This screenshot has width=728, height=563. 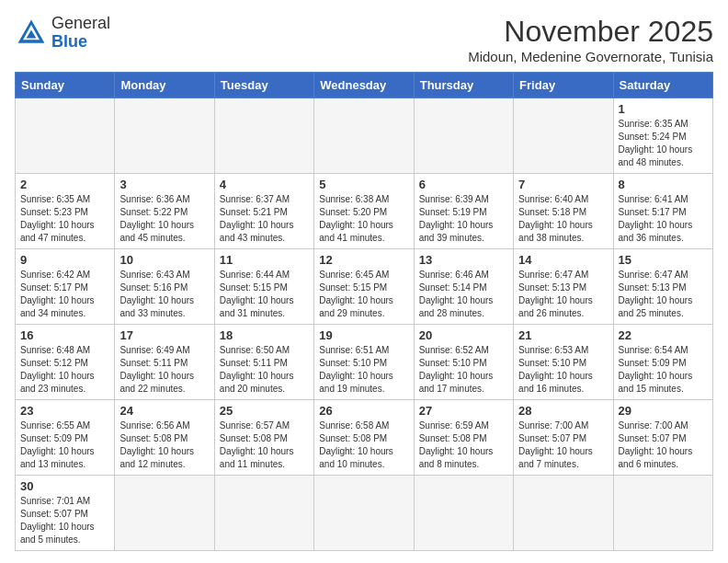 I want to click on calendar-cell: 24Sunrise: 6:56 AM Sunset: 5:08 PM Dayli…, so click(x=165, y=438).